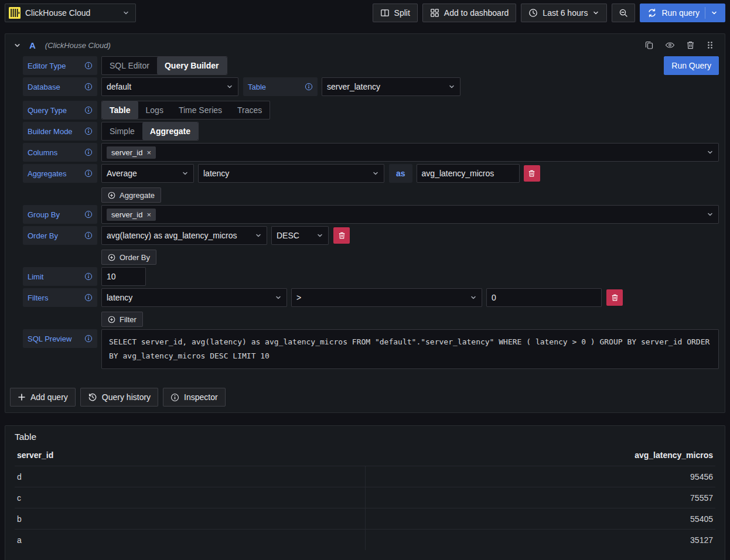 The width and height of the screenshot is (730, 560). Describe the element at coordinates (470, 13) in the screenshot. I see `add-to-dashboard-button: Add to dashboard` at that location.